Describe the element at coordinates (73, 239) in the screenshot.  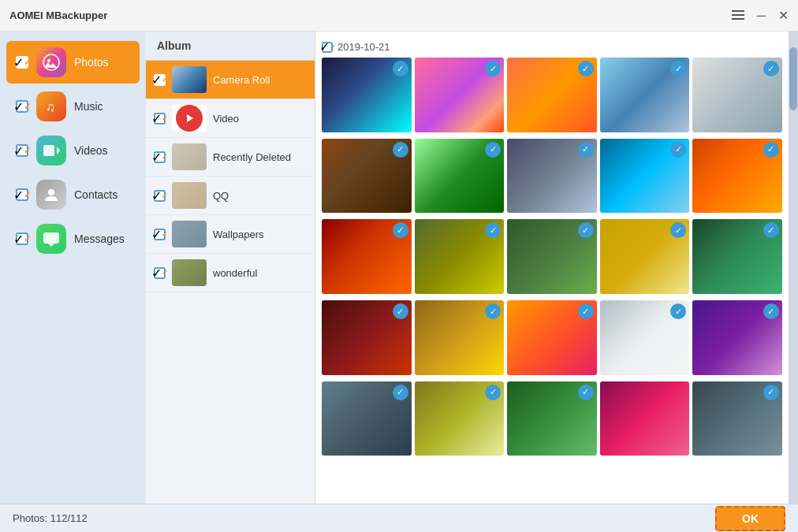
I see `sidebar-item-messages: ✓ Messages` at that location.